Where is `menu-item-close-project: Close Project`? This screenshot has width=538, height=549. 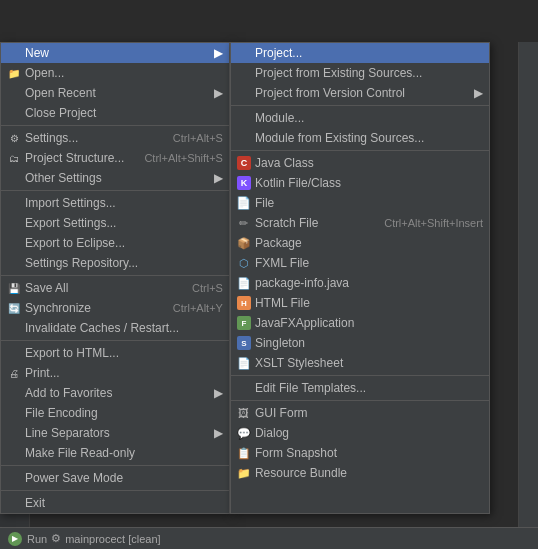
menu-item-close-project: Close Project is located at coordinates (115, 113).